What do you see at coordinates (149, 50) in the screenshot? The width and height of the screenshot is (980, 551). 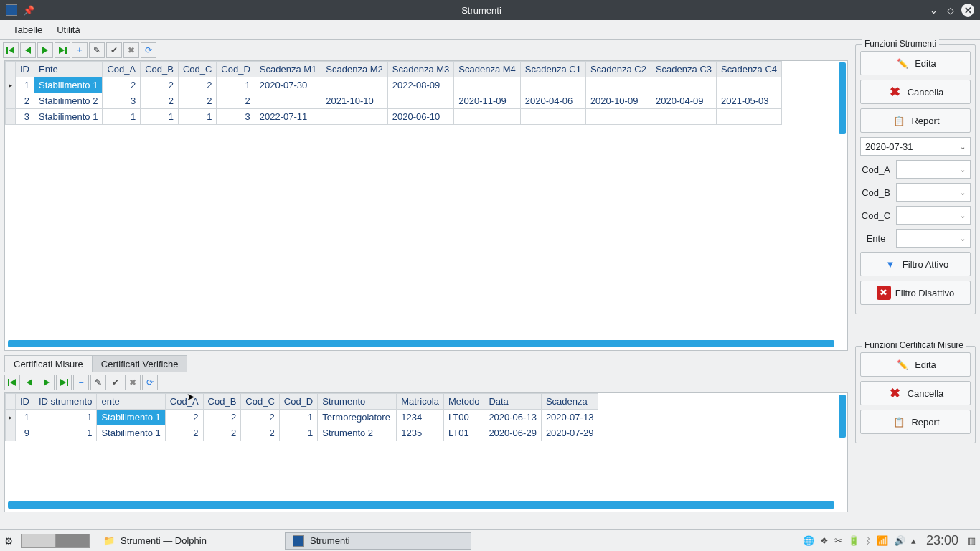 I see `refresh-button: ⟳` at bounding box center [149, 50].